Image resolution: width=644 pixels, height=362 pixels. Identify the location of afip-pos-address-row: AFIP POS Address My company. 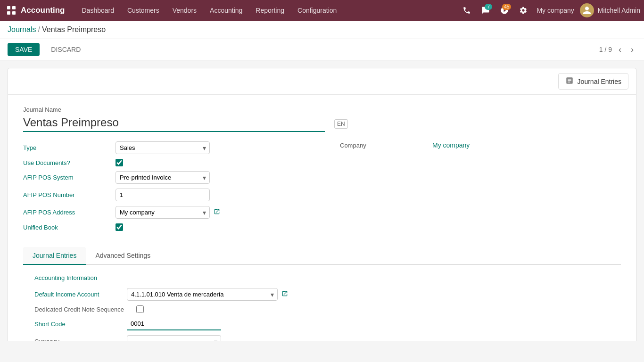
(174, 212).